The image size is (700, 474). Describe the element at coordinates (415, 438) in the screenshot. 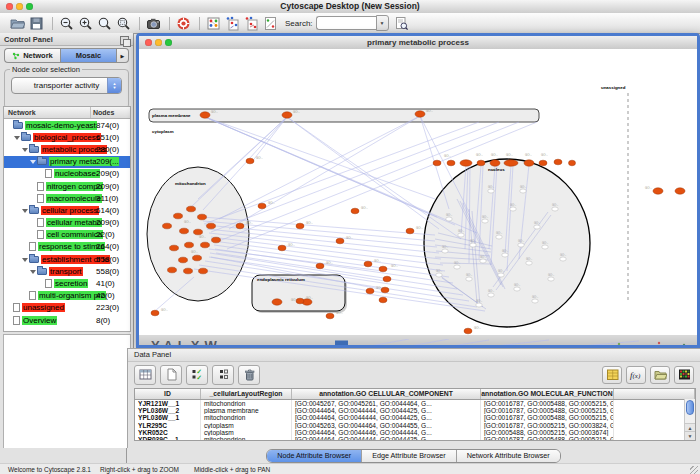

I see `table-row: YDR039C__1mitochondrion[GO:0044464, GO:0…` at that location.